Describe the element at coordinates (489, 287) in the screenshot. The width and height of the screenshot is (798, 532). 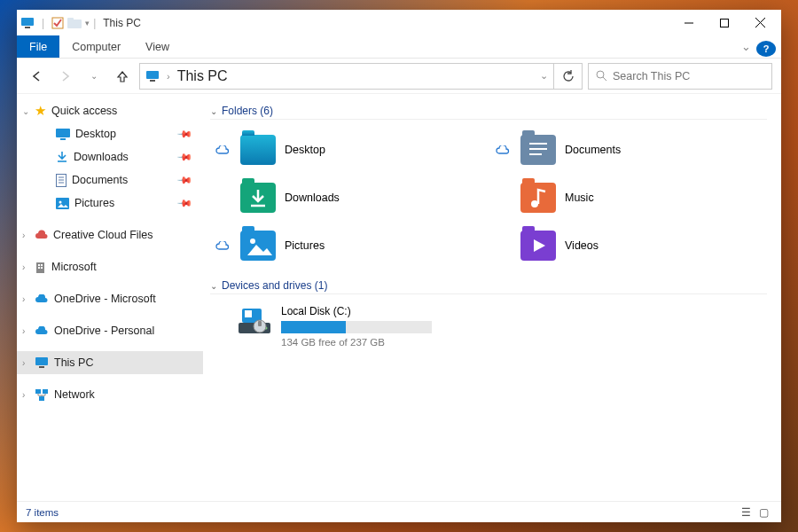
I see `group-header-drives: ⌄ Devices and drives (1)` at that location.